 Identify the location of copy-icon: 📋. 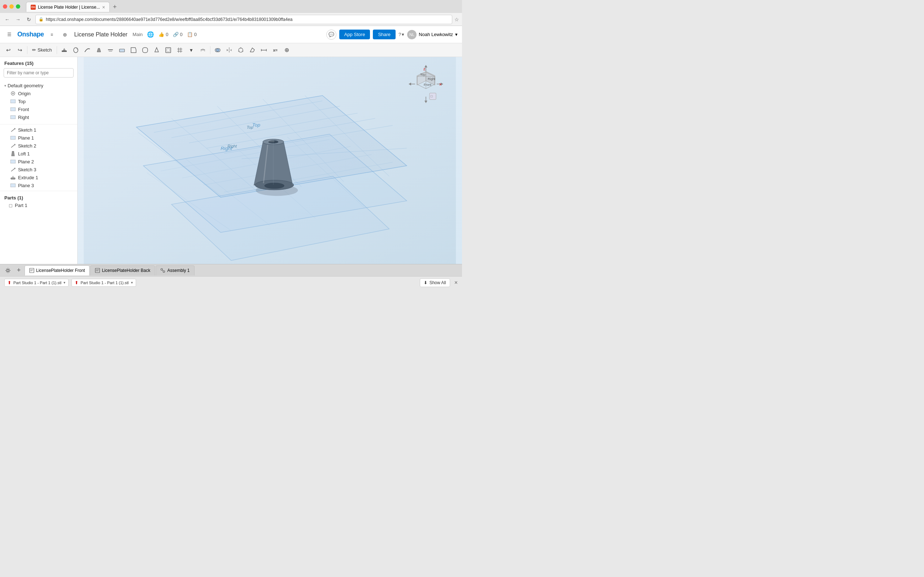
(190, 34).